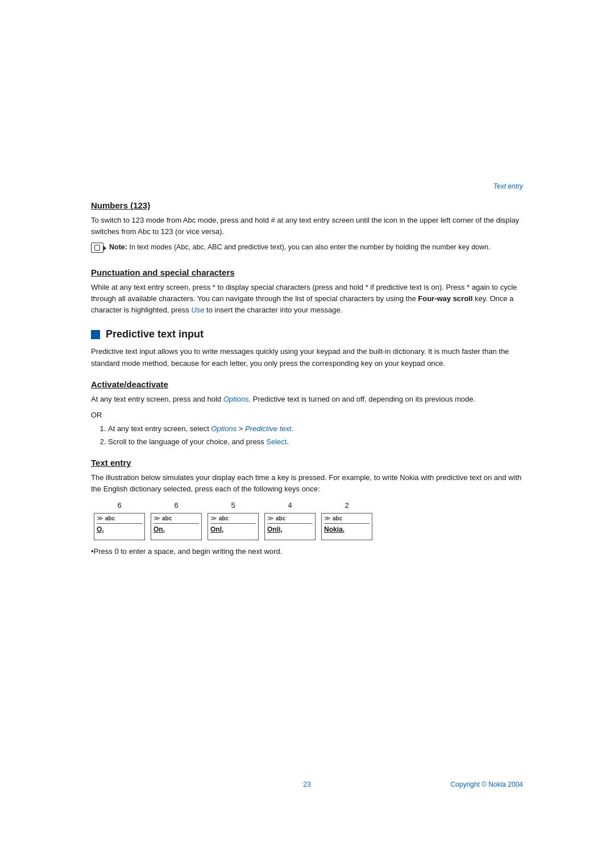  I want to click on numbers-body: To switch to 123 mode from Abc mode, pre…, so click(307, 226).